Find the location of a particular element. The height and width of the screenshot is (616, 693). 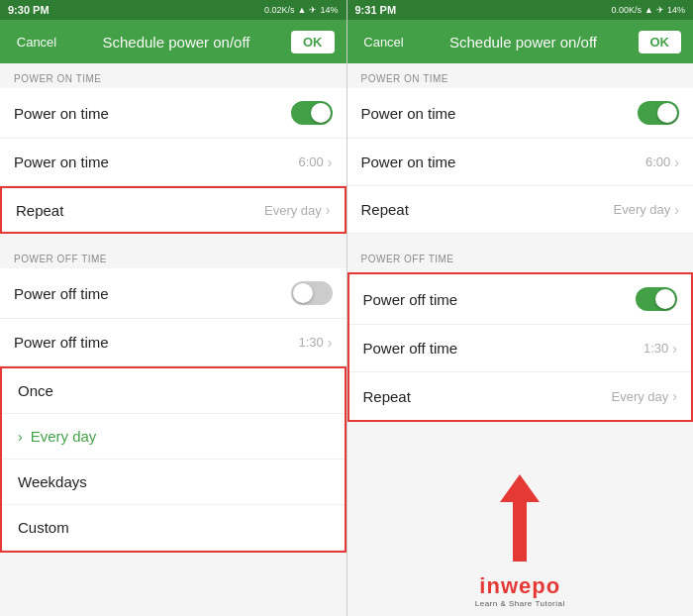

power-on-label-left: POWER ON TIME is located at coordinates (173, 75).